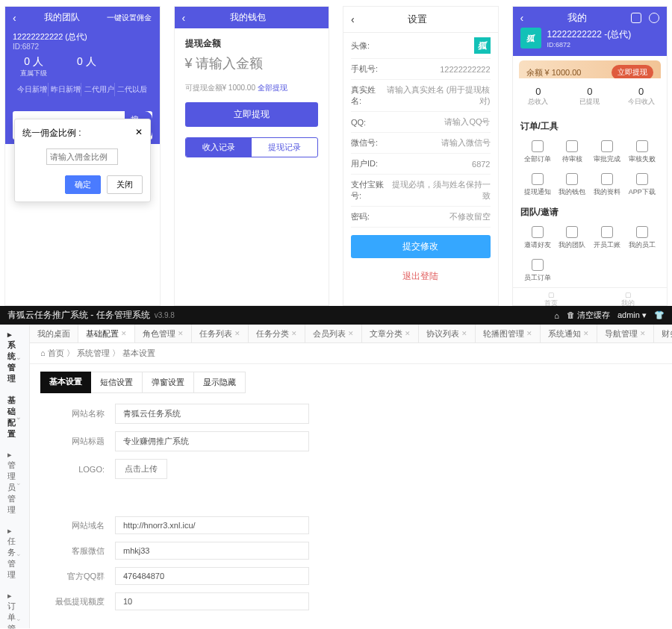 The image size is (672, 629). What do you see at coordinates (99, 90) in the screenshot?
I see `tab-gen2: 二代用户` at bounding box center [99, 90].